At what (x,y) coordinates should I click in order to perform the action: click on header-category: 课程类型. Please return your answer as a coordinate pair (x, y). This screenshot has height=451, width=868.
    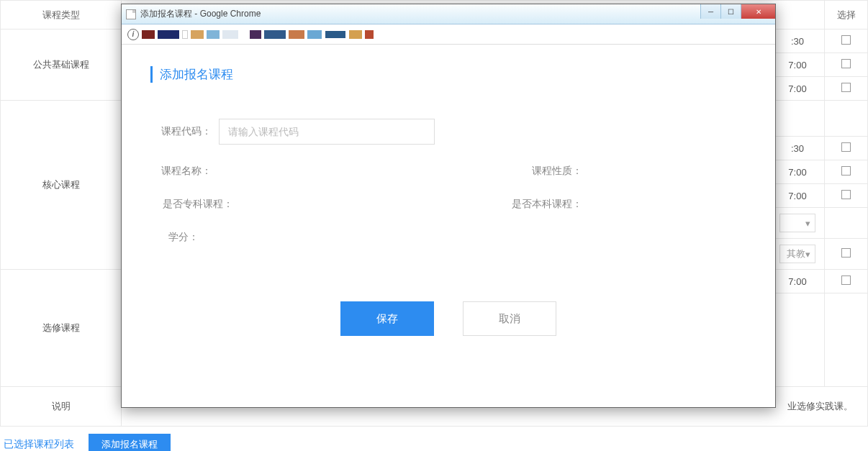
    Looking at the image, I should click on (61, 15).